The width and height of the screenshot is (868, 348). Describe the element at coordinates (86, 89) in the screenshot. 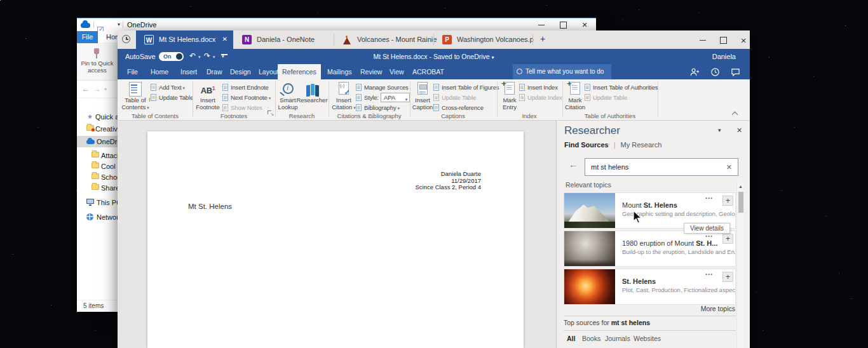

I see `back-button: ←` at that location.